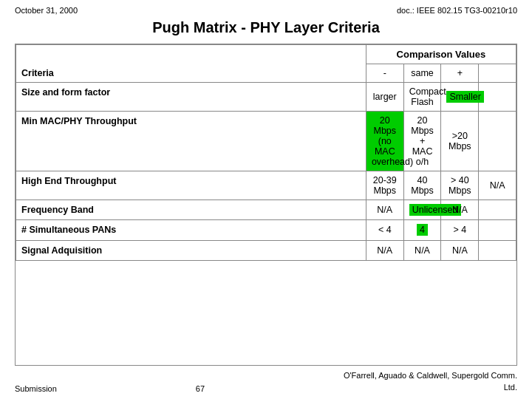 The width and height of the screenshot is (532, 399). What do you see at coordinates (460, 186) in the screenshot?
I see `table-row-plus-2: > 40 Mbps` at bounding box center [460, 186].